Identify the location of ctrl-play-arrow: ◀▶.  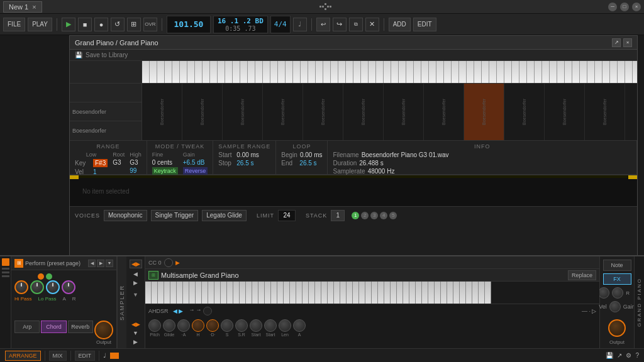
(136, 324).